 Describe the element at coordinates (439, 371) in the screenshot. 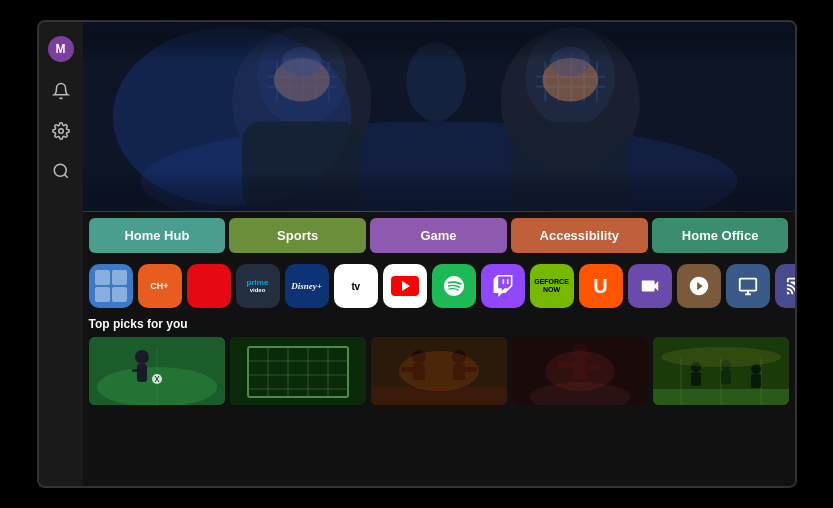

I see `pick-boxing` at that location.